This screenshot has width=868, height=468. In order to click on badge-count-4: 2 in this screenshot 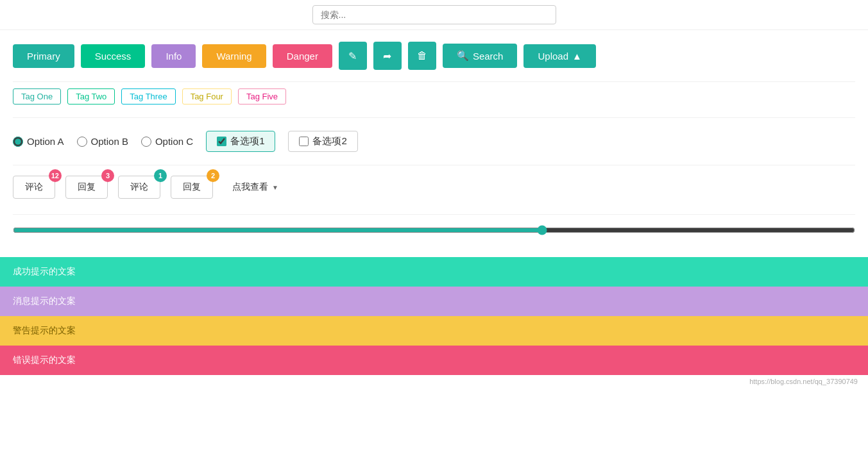, I will do `click(213, 176)`.